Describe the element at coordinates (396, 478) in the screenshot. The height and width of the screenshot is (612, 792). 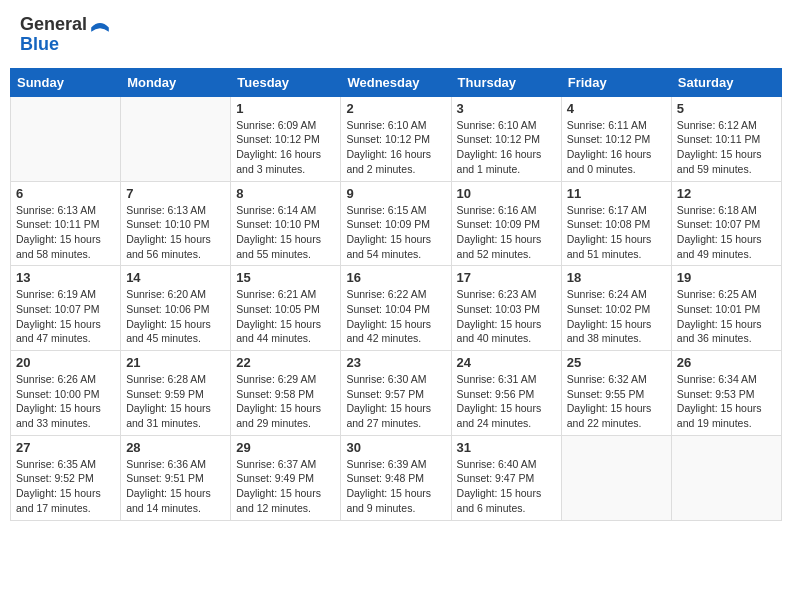
I see `calendar-week-row: 27Sunrise: 6:35 AM Sunset: 9:52 PM Dayli…` at that location.